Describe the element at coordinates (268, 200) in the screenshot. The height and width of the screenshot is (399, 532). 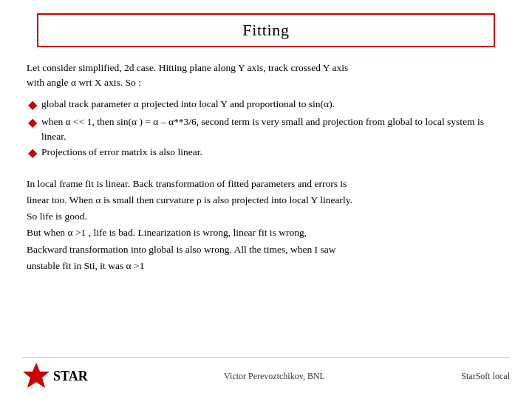
I see `body-line2: linear too. When α is small then curvatu…` at that location.